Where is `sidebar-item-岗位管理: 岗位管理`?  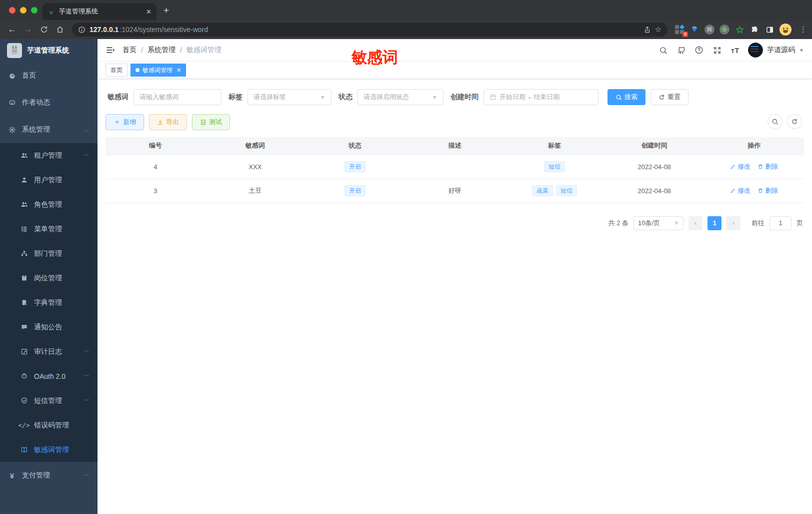
sidebar-item-岗位管理: 岗位管理 is located at coordinates (49, 278).